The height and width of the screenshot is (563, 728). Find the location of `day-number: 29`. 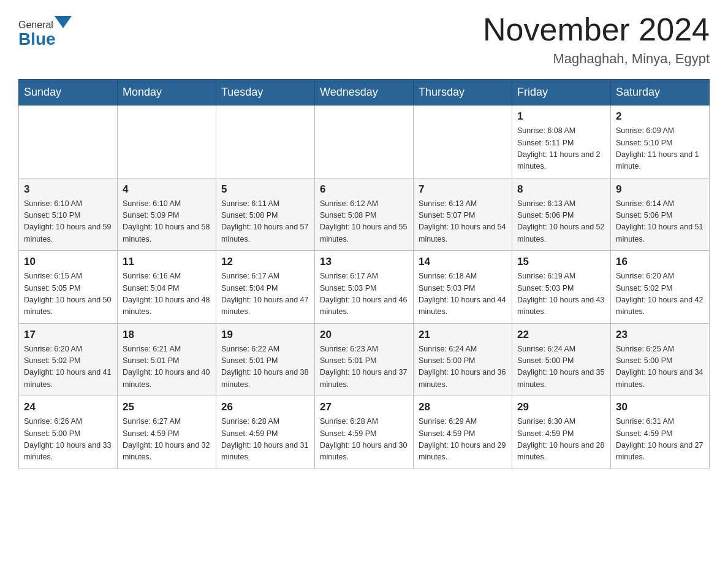

day-number: 29 is located at coordinates (561, 407).